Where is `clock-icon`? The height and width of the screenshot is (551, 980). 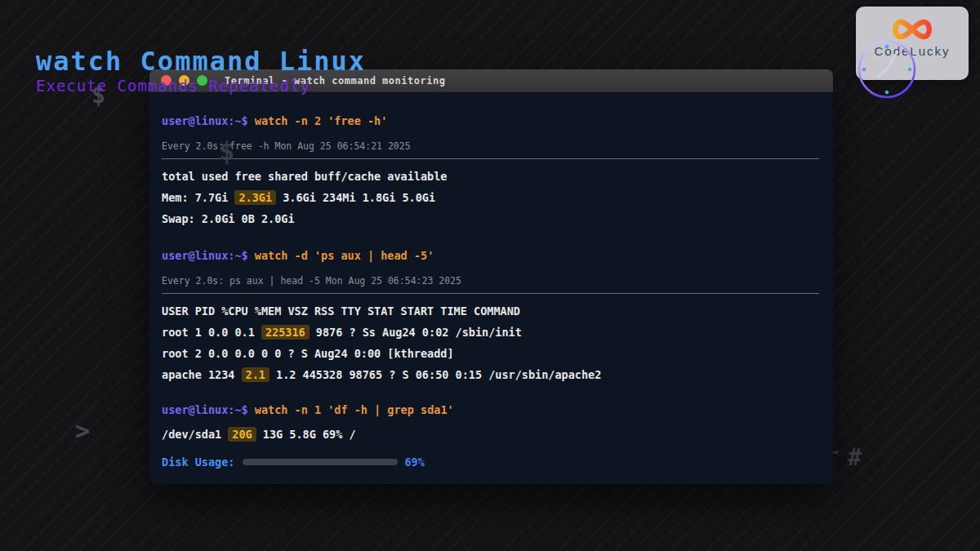
clock-icon is located at coordinates (887, 69).